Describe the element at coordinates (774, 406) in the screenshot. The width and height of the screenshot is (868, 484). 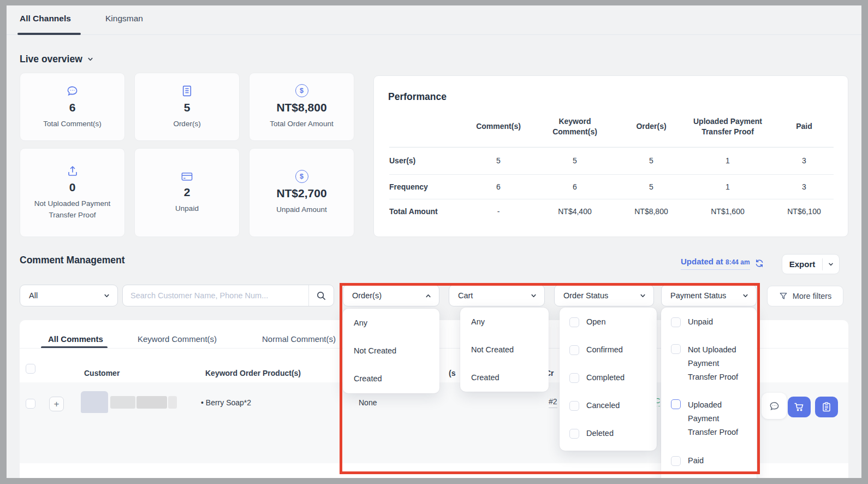
I see `comment-action-button` at that location.